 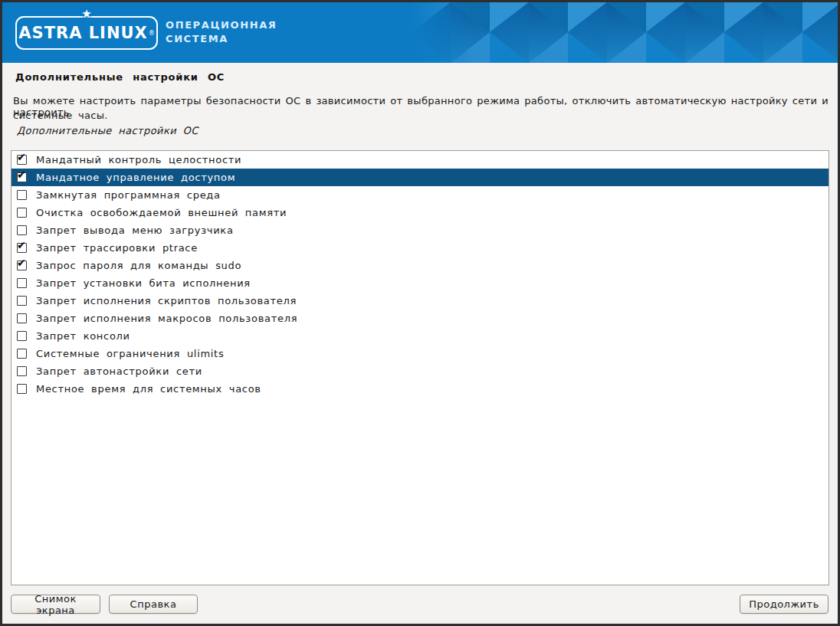 I want to click on option-label: Запрет исполнения макросов пользователя, so click(x=167, y=319).